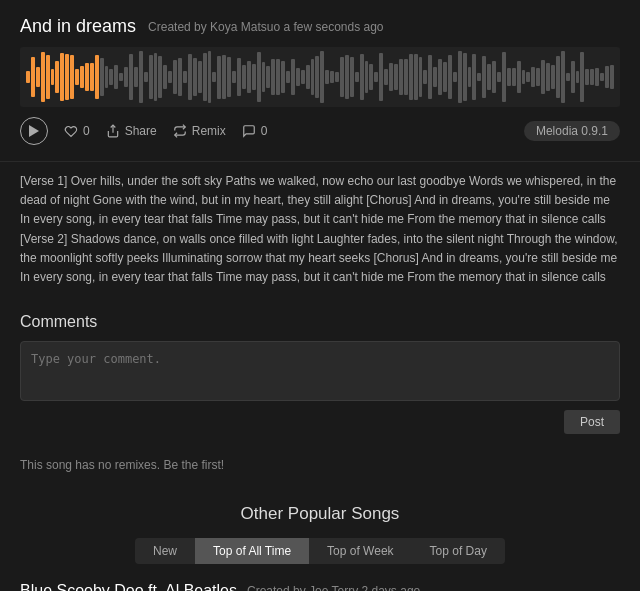  Describe the element at coordinates (572, 131) in the screenshot. I see `song1-tag: Melodia 0.9.1` at that location.